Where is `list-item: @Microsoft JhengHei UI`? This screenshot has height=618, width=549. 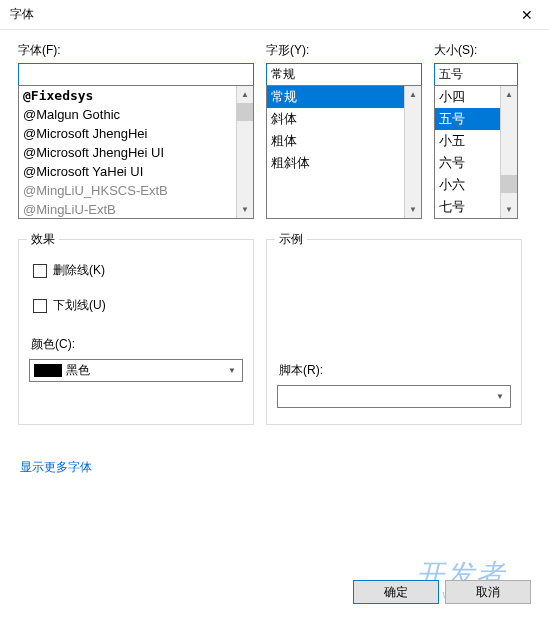 list-item: @Microsoft JhengHei UI is located at coordinates (128, 152).